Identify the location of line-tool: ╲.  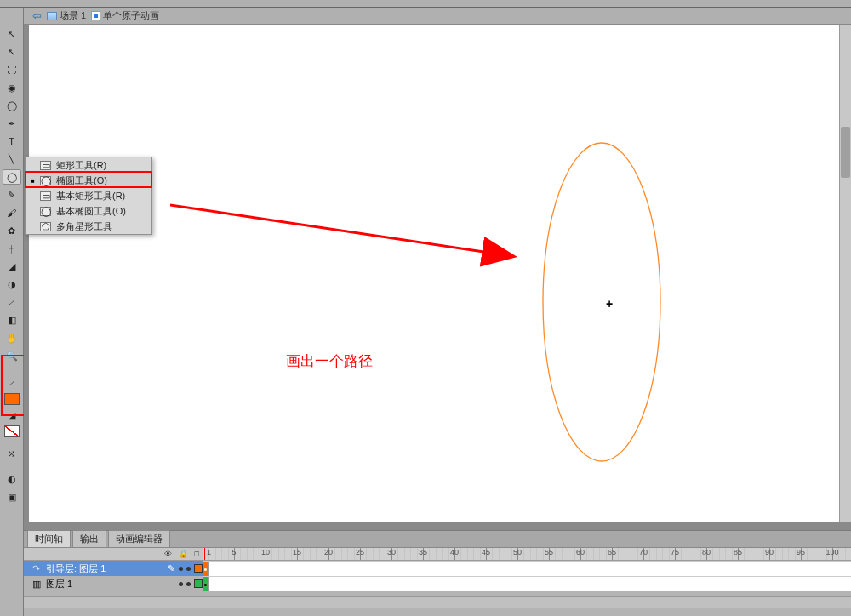
(12, 159).